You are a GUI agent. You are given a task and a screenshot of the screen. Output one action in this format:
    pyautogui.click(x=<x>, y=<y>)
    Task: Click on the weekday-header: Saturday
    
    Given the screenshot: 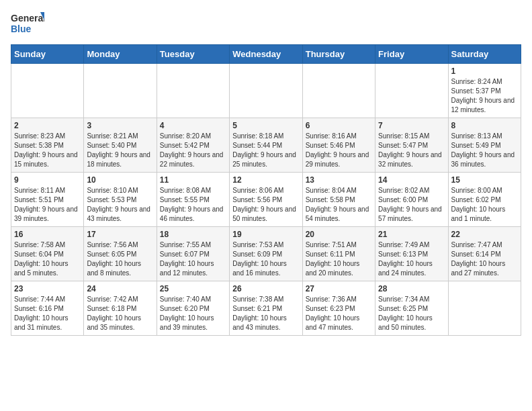 What is the action you would take?
    pyautogui.click(x=484, y=54)
    